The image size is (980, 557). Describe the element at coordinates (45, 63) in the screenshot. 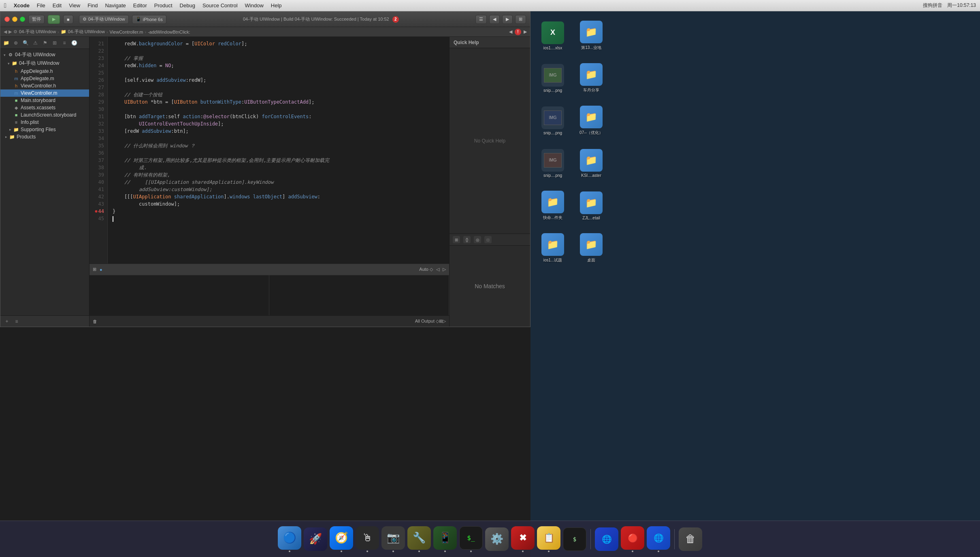

I see `sidebar-item-subproject: ▾ 📁 04-手动 UIWindow` at that location.